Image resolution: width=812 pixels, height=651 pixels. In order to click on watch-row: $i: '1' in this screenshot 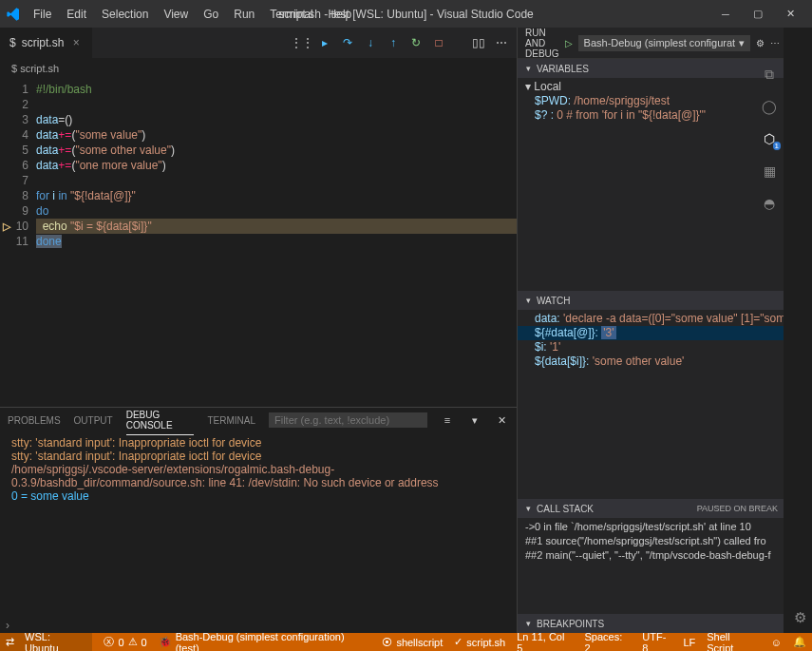, I will do `click(651, 348)`.